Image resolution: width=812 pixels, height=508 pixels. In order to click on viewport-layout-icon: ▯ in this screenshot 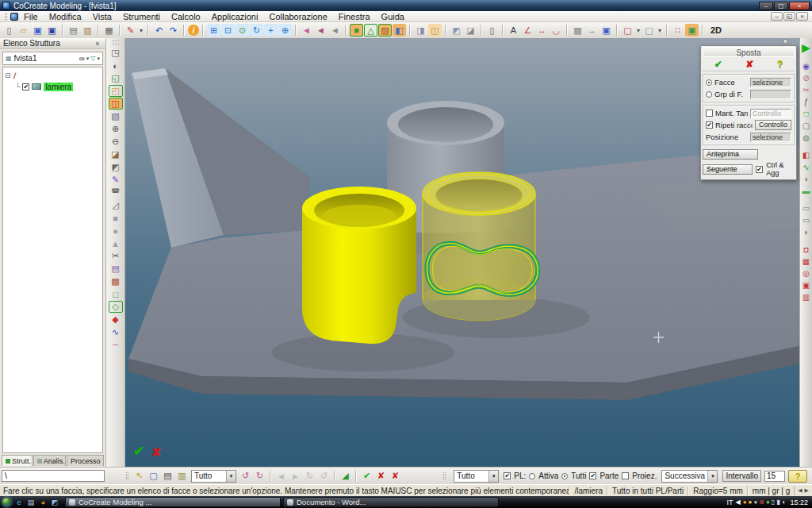, I will do `click(492, 30)`.